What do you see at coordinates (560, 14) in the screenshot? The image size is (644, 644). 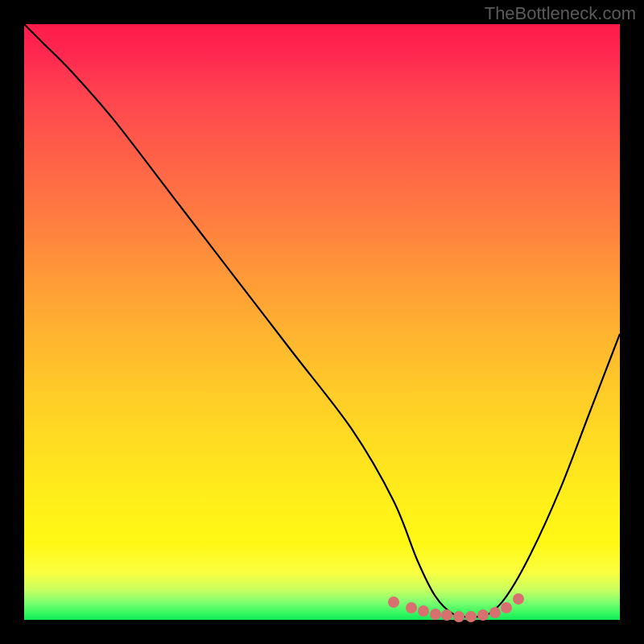 I see `watermark-text: TheBottleneck.com` at bounding box center [560, 14].